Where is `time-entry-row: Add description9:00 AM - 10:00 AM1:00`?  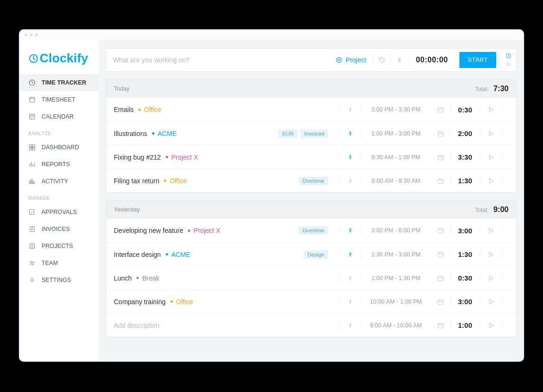 time-entry-row: Add description9:00 AM - 10:00 AM1:00 is located at coordinates (311, 325).